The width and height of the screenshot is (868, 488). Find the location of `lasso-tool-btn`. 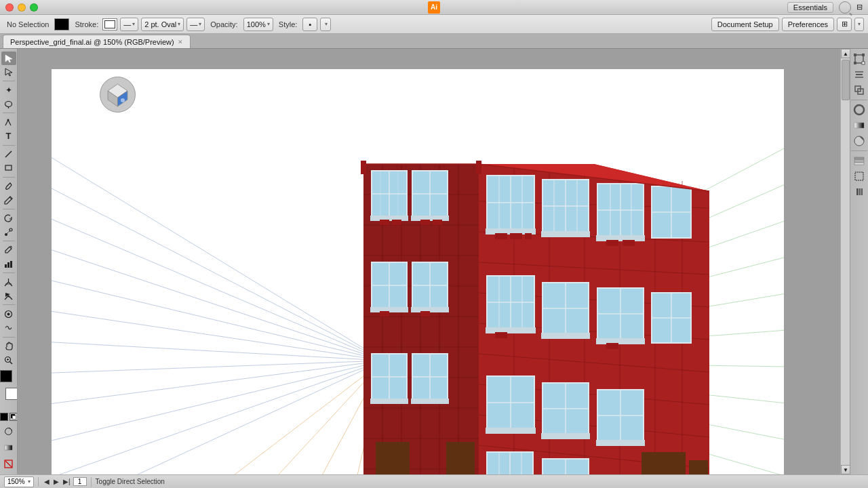

lasso-tool-btn is located at coordinates (9, 104).